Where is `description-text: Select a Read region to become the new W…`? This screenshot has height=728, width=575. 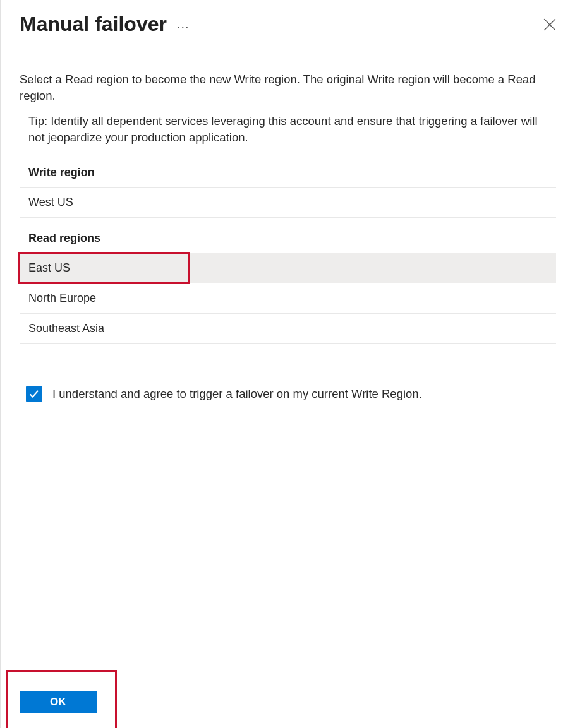
description-text: Select a Read region to become the new W… is located at coordinates (288, 88).